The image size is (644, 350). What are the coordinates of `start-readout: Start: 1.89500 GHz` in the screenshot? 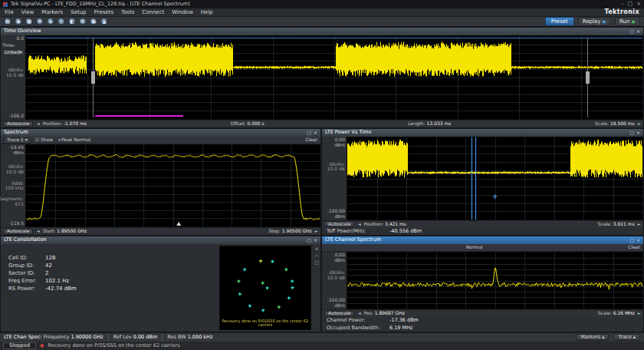 It's located at (65, 232).